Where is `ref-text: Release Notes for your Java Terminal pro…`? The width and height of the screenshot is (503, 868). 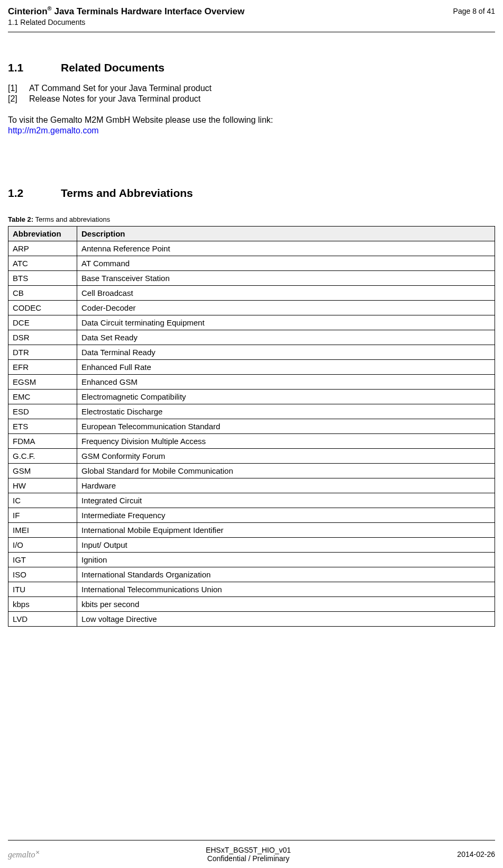 ref-text: Release Notes for your Java Terminal pro… is located at coordinates (115, 98).